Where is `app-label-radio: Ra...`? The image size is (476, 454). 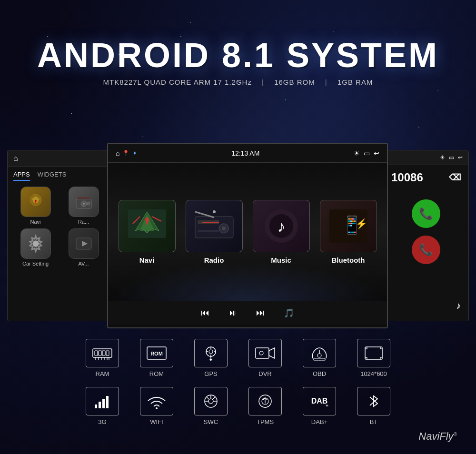 app-label-radio: Ra... is located at coordinates (84, 222).